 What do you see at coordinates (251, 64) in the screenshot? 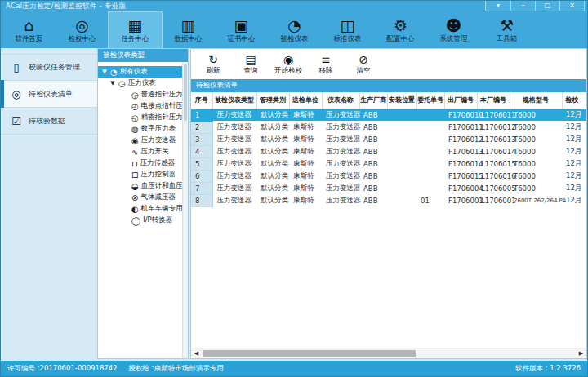
I see `query-button: ▤查询` at bounding box center [251, 64].